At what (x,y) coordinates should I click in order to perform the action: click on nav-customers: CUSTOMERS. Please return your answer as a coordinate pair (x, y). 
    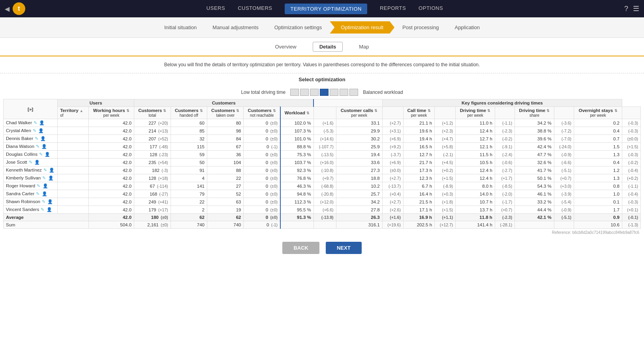
    Looking at the image, I should click on (255, 9).